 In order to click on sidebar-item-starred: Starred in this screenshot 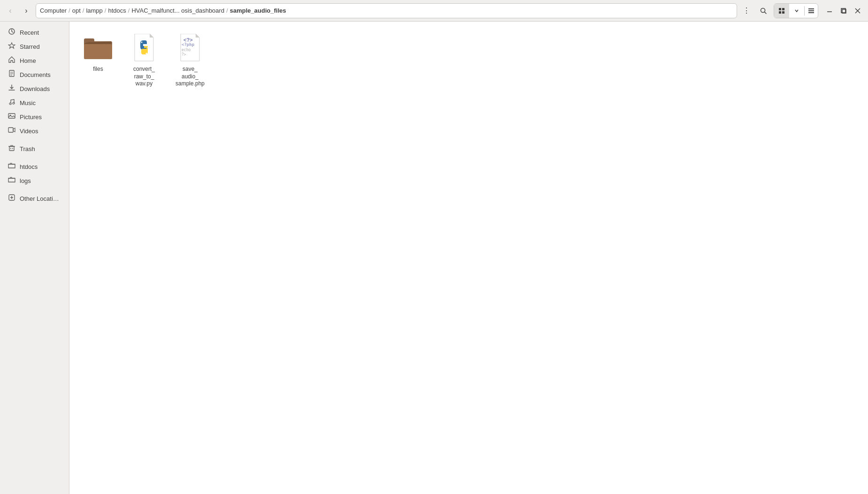, I will do `click(35, 46)`.